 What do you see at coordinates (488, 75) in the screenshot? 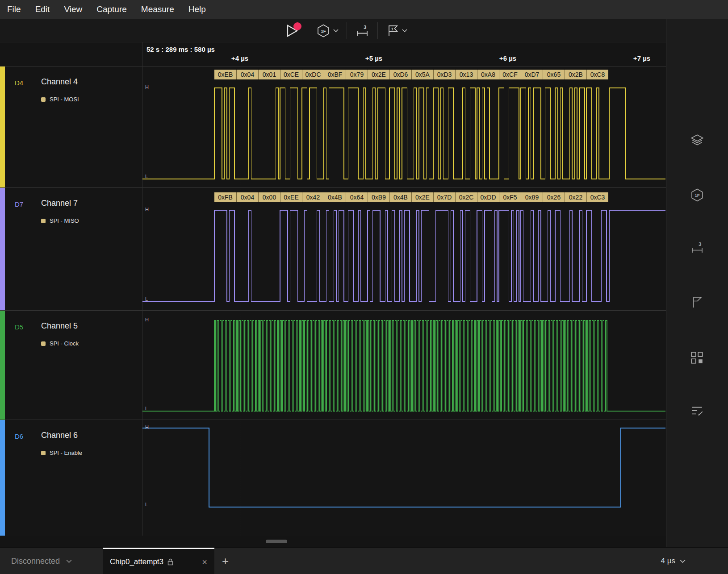
I see `decoded-byte: 0xA8` at bounding box center [488, 75].